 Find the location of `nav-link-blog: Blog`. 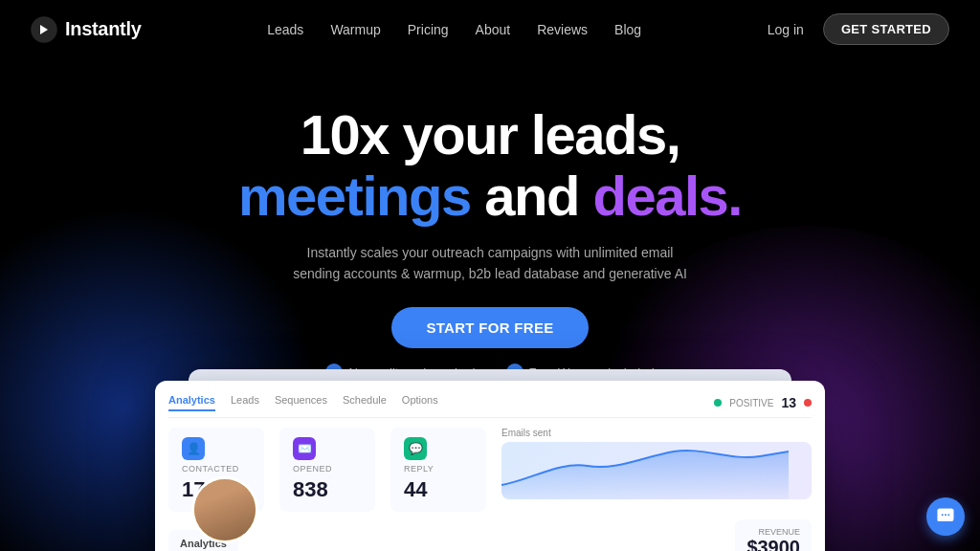

nav-link-blog: Blog is located at coordinates (628, 30).